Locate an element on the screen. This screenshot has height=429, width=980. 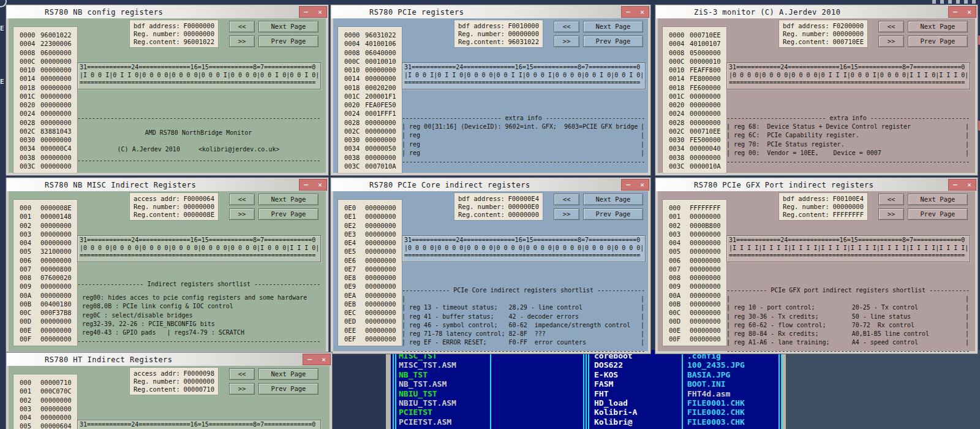
file-item: FILE0003.CHK is located at coordinates (716, 422).